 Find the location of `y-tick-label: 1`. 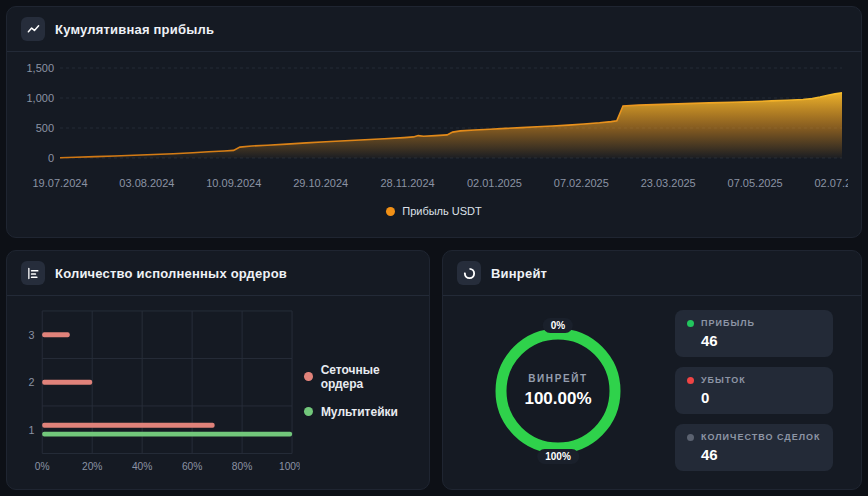

y-tick-label: 1 is located at coordinates (31, 430).